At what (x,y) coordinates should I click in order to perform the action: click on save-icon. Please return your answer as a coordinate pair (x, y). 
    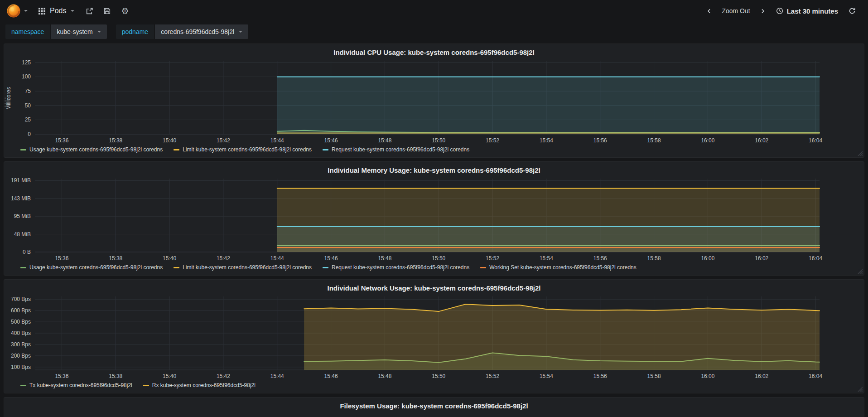
    Looking at the image, I should click on (107, 11).